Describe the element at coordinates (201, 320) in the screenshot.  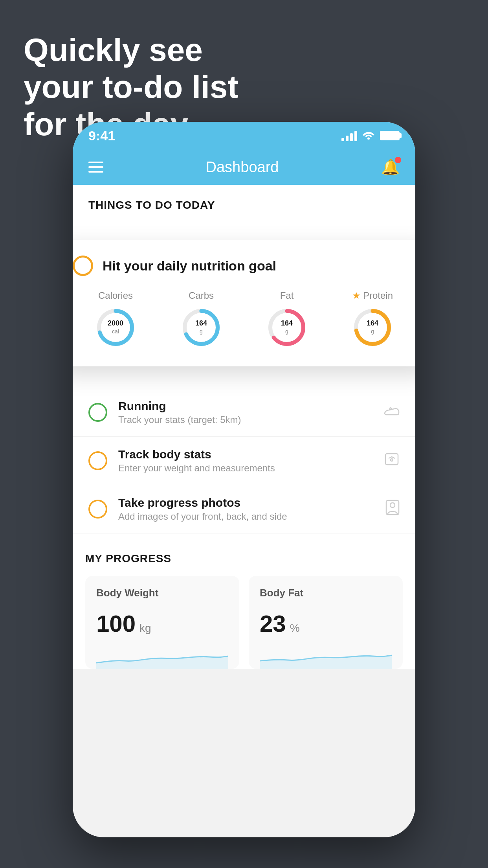
I see `carbs-item: Carbs 164 g` at that location.